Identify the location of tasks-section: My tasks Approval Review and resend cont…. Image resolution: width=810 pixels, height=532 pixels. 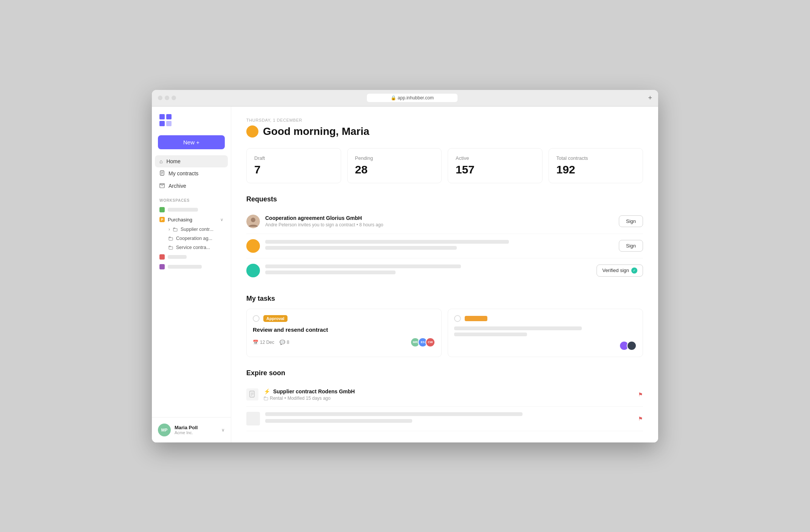
(445, 326).